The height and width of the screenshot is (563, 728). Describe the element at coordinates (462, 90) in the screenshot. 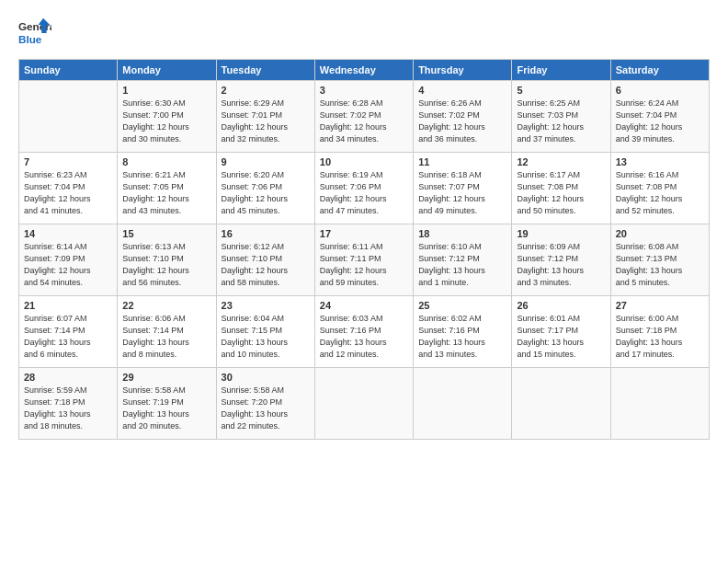

I see `day-number: 4` at that location.